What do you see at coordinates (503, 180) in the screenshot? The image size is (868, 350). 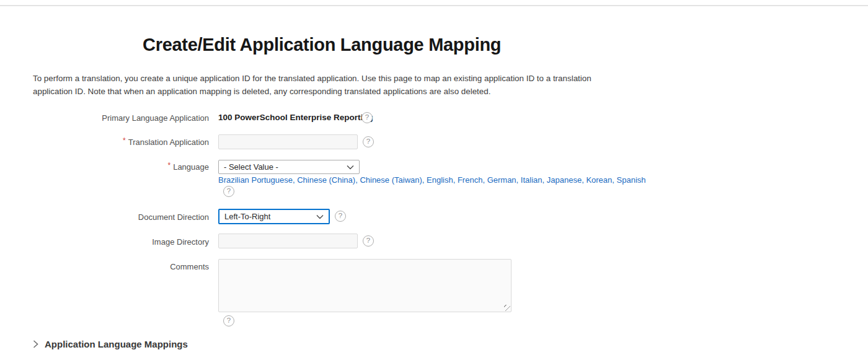 I see `language-link: German,` at bounding box center [503, 180].